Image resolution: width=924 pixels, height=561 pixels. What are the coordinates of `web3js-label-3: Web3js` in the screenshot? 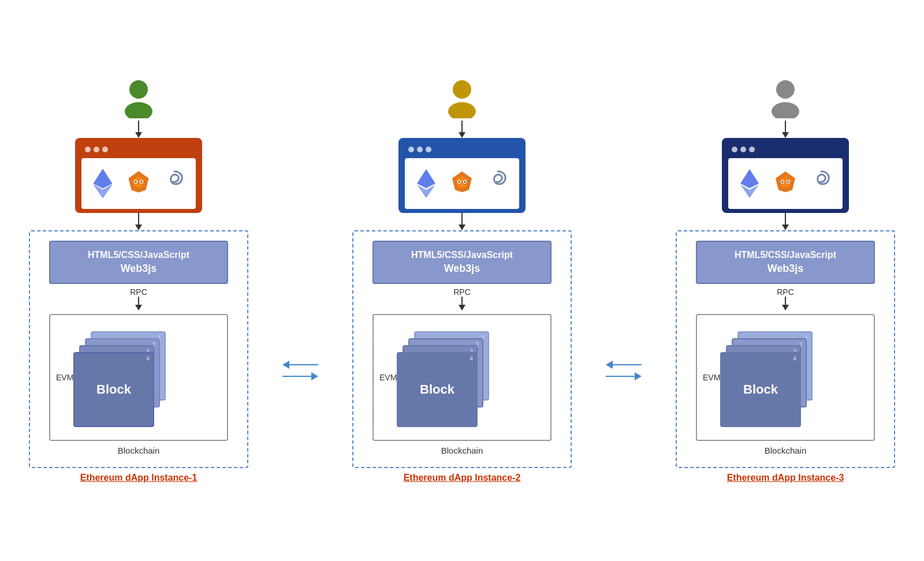 It's located at (785, 269).